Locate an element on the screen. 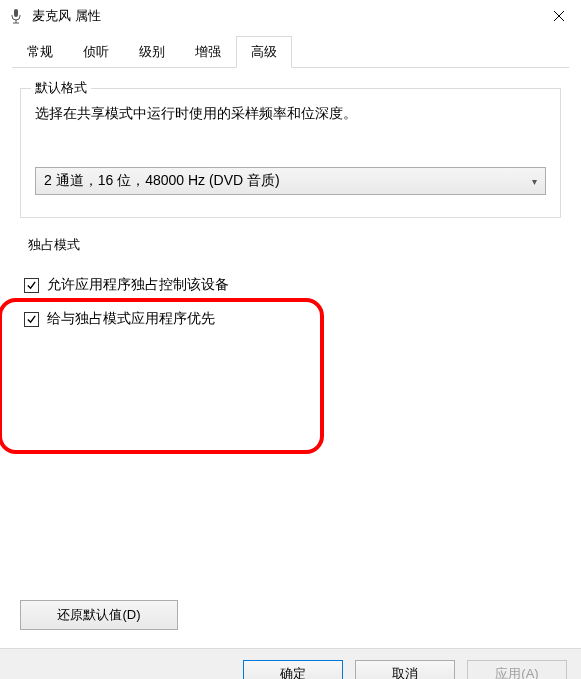 The height and width of the screenshot is (679, 581). checkbox-allow-exclusive: 允许应用程序独占控制该设备 is located at coordinates (290, 285).